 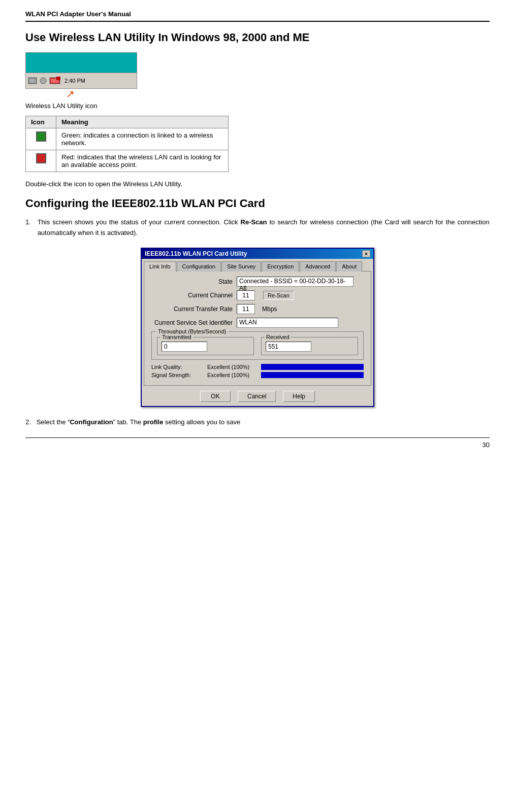 What do you see at coordinates (258, 184) in the screenshot?
I see `double-click-instruction: Double-click the icon to open the Wirele…` at bounding box center [258, 184].